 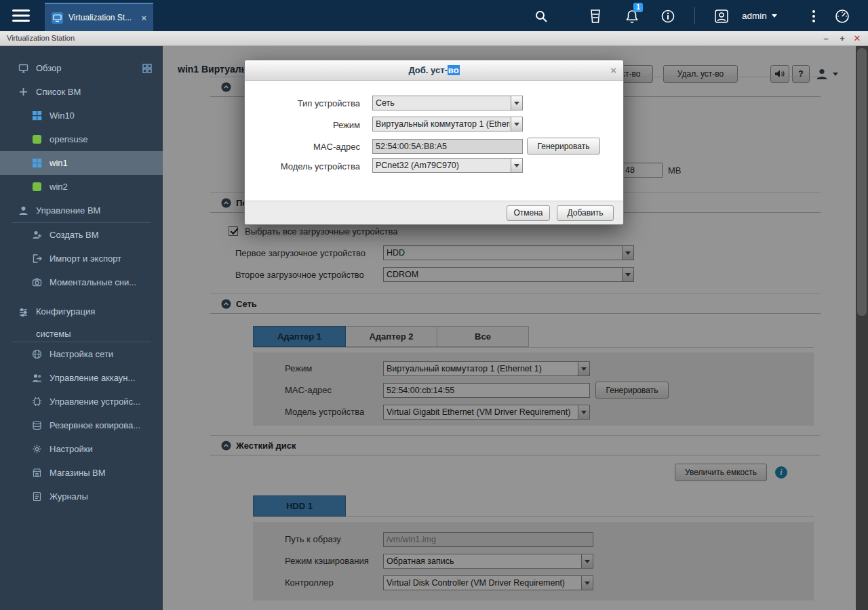 What do you see at coordinates (81, 115) in the screenshot?
I see `sidebar-item-vm-win10: Win10` at bounding box center [81, 115].